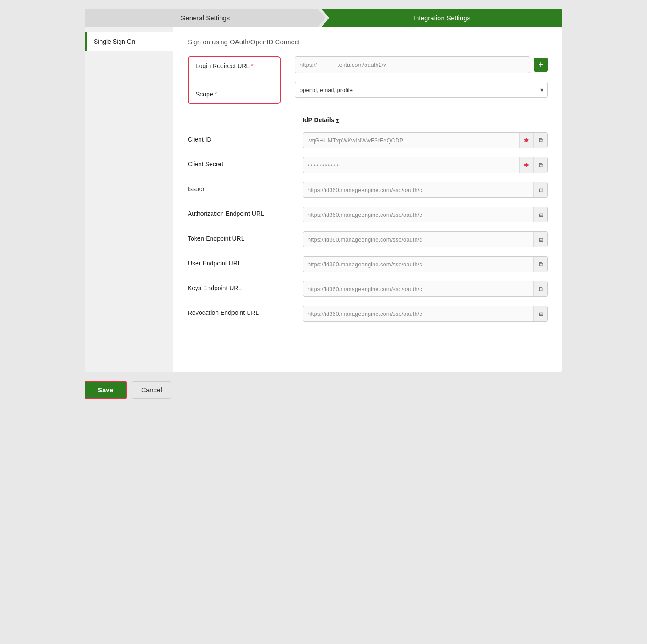 The width and height of the screenshot is (647, 644). I want to click on tab-bar: General Settings Integration Settings, so click(324, 18).